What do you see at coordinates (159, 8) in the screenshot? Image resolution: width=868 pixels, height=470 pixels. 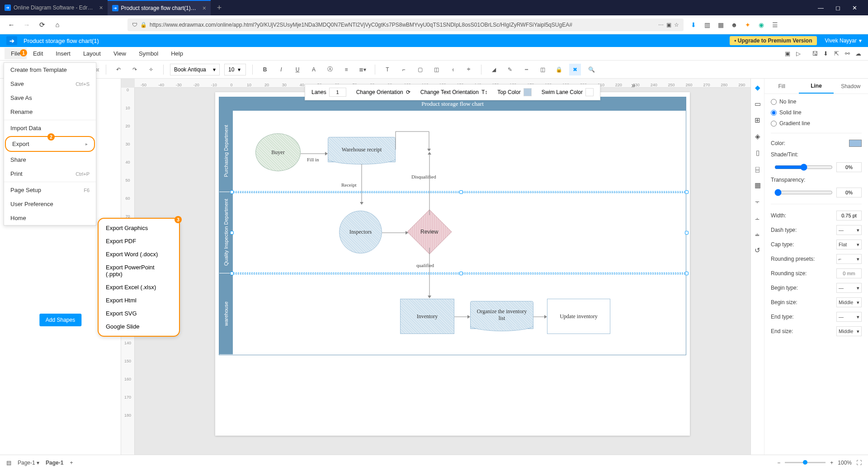 I see `browser-tab-active: ➔ Product storage flow chart(1)… ×` at bounding box center [159, 8].